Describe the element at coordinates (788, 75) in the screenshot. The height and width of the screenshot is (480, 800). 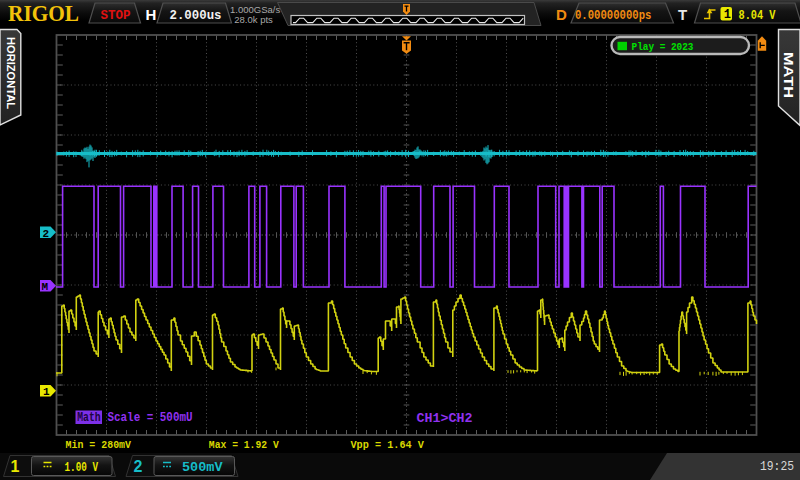
I see `svg-text: MATH` at that location.